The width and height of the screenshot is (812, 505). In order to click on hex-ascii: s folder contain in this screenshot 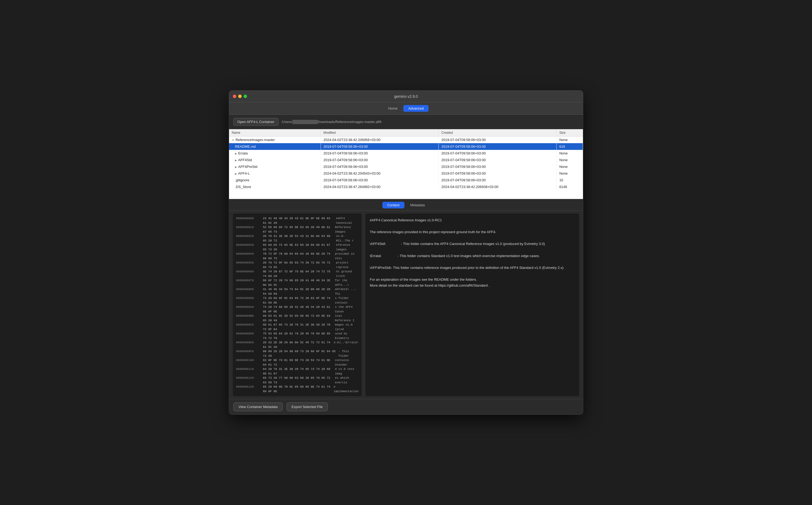, I will do `click(347, 301)`.